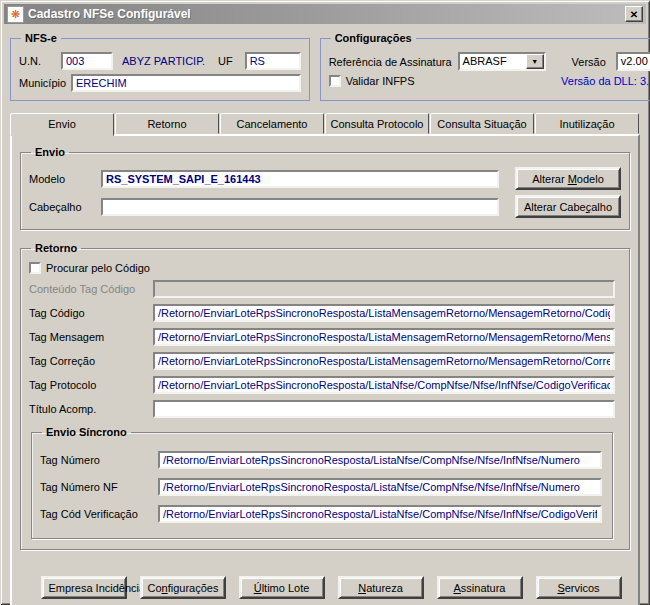  What do you see at coordinates (91, 361) in the screenshot?
I see `tag-correcao-label: Tag Correção` at bounding box center [91, 361].